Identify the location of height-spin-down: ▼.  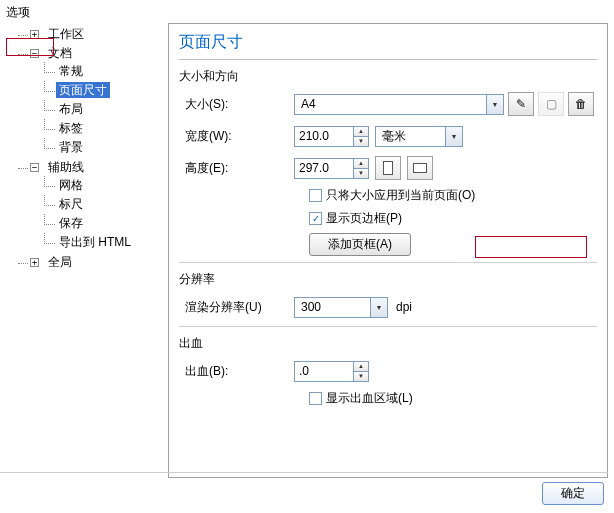
(361, 174).